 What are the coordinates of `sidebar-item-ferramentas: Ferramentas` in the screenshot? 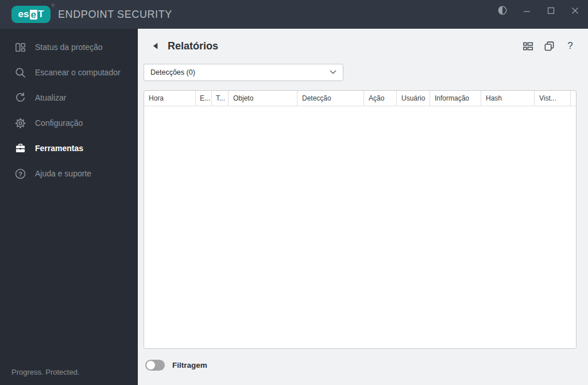 It's located at (69, 148).